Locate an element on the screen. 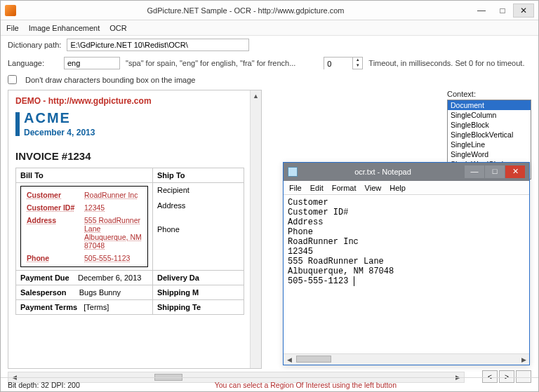 The image size is (539, 392). close-button: ✕ is located at coordinates (524, 11).